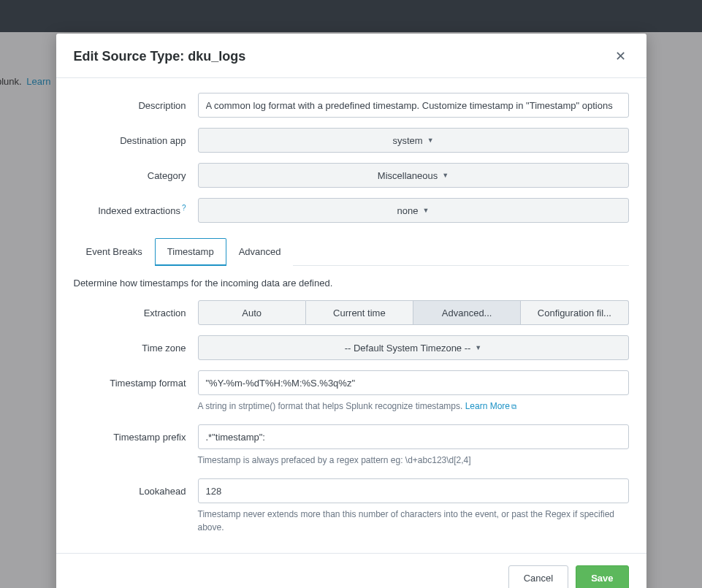 This screenshot has height=588, width=702. What do you see at coordinates (136, 348) in the screenshot?
I see `label-timezone: Time zone` at bounding box center [136, 348].